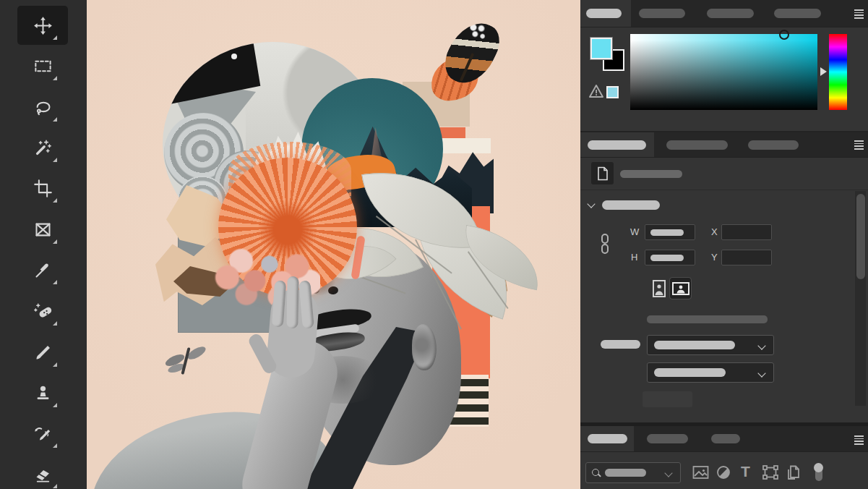  What do you see at coordinates (43, 25) in the screenshot?
I see `move-tool-button` at bounding box center [43, 25].